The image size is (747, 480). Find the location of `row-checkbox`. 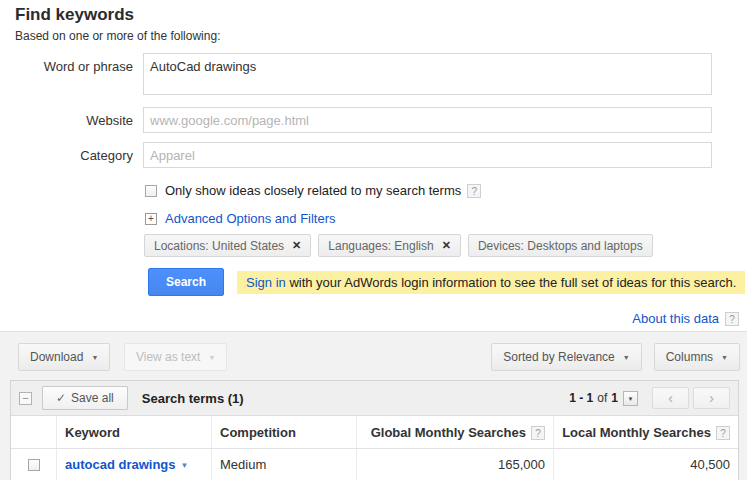

row-checkbox is located at coordinates (34, 465).